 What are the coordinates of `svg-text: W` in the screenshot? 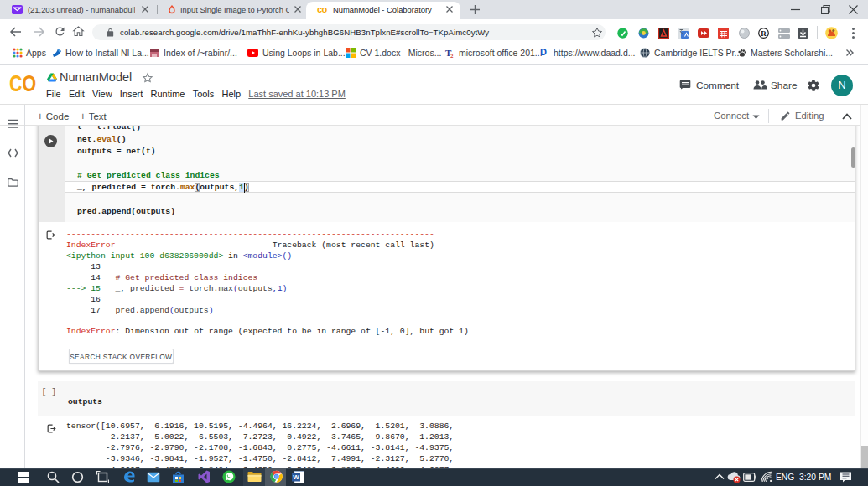 It's located at (296, 478).